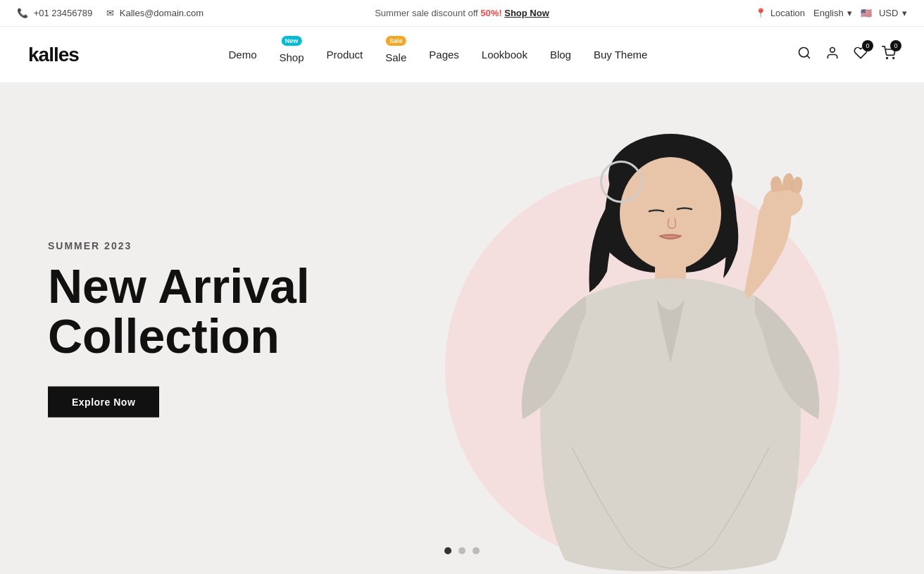  I want to click on phone-icon: 📞, so click(23, 13).